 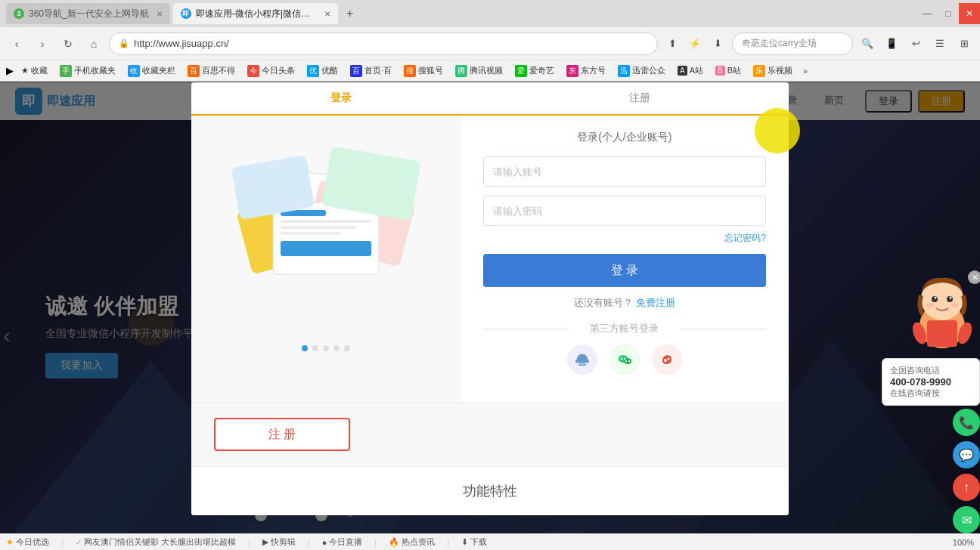 What do you see at coordinates (474, 542) in the screenshot?
I see `status-download: ⬇ 下载` at bounding box center [474, 542].